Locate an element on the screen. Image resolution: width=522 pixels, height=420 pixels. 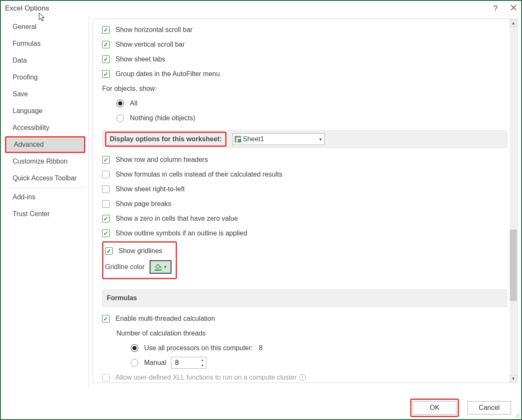
checkbox-page-breaks is located at coordinates (106, 204).